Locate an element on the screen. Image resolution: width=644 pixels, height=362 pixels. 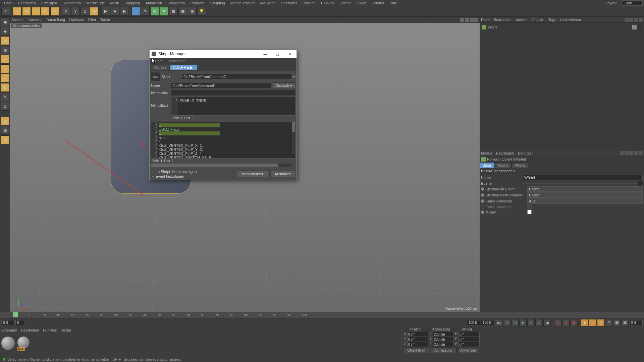
polygon-mode-icon: ▫ is located at coordinates (5, 78).